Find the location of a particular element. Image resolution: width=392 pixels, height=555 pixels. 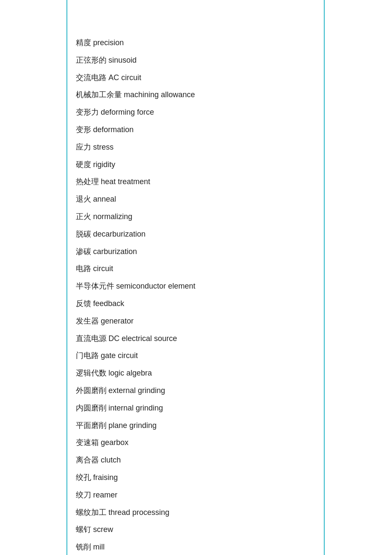

list-item: 正火 normalizing is located at coordinates (230, 217).